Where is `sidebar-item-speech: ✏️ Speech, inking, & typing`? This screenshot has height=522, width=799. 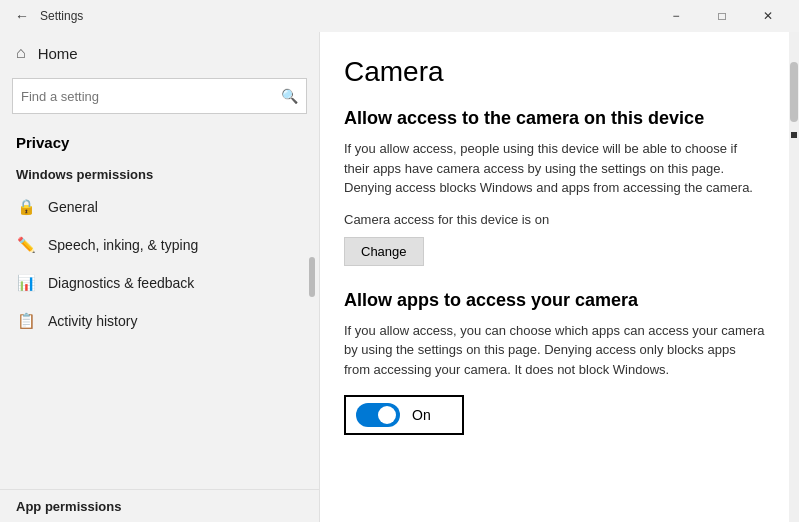
sidebar-item-speech: ✏️ Speech, inking, & typing is located at coordinates (160, 245).